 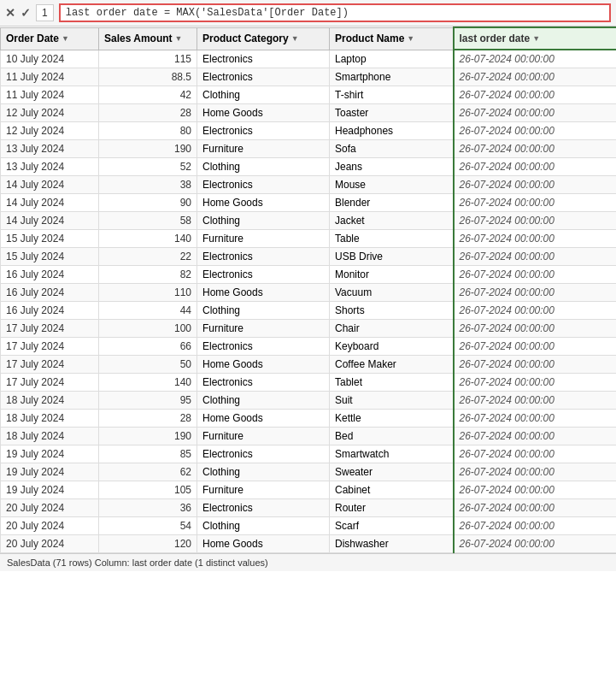 What do you see at coordinates (309, 419) in the screenshot?
I see `table-row: 18 July 202428Home GoodsKettle26-07-2024…` at bounding box center [309, 419].